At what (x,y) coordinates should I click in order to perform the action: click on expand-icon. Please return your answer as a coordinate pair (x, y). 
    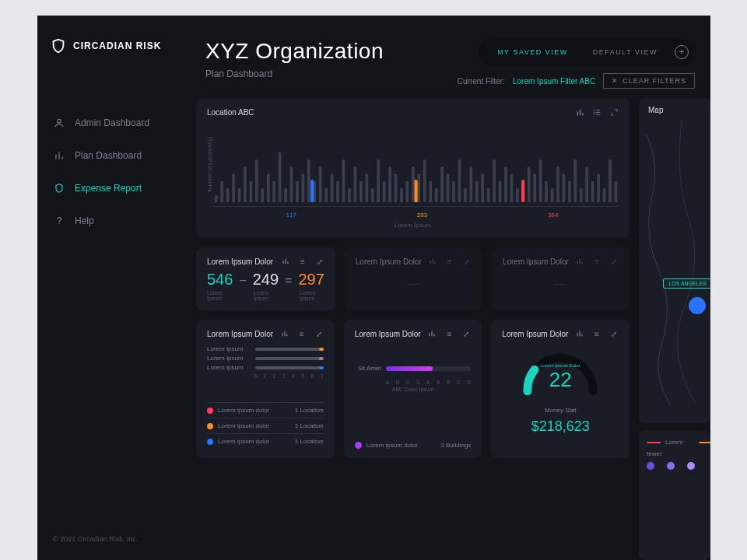
    Looking at the image, I should click on (614, 112).